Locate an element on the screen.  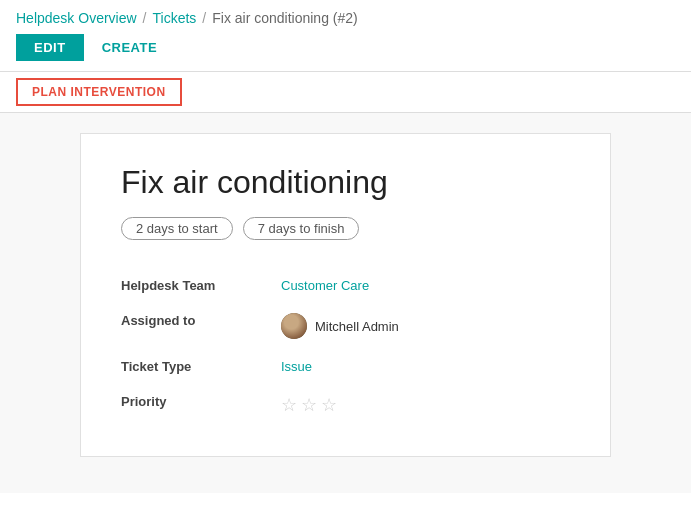
priority-stars: ☆ ☆ ☆ is located at coordinates (309, 405).